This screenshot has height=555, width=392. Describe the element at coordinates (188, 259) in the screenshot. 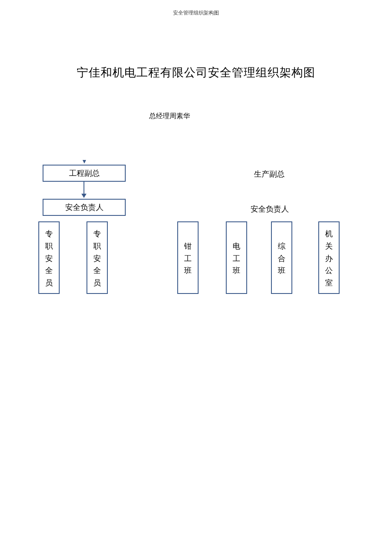

I see `node-label: 钳工班` at that location.